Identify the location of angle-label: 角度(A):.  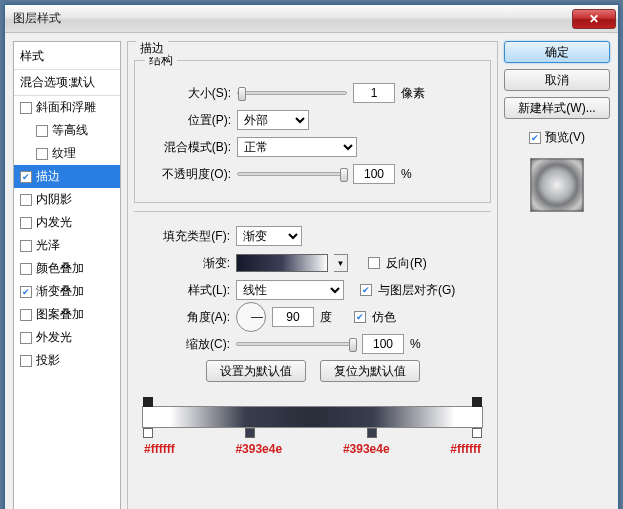
(187, 318).